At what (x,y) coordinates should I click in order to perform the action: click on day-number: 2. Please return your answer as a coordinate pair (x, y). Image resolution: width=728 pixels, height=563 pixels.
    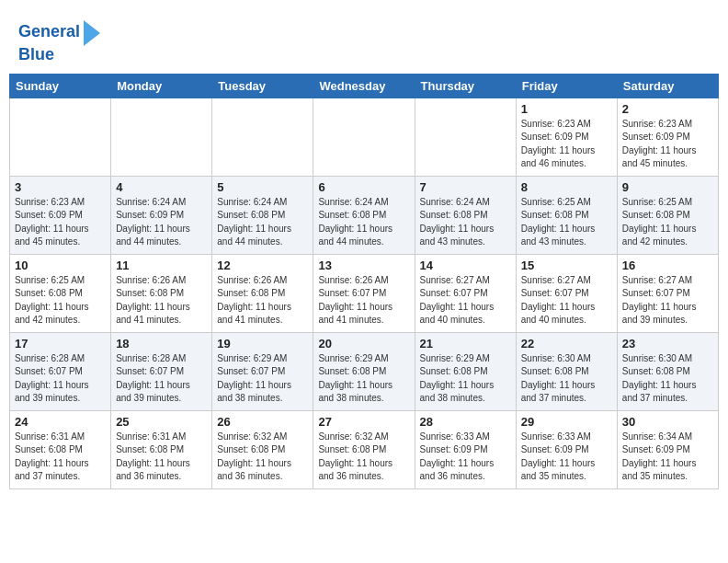
    Looking at the image, I should click on (667, 109).